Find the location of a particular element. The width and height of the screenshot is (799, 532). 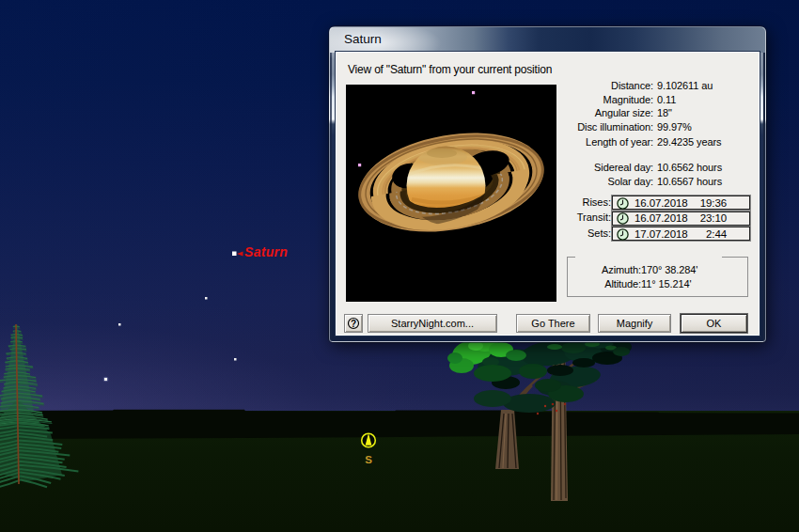

svg-text: S is located at coordinates (368, 460).